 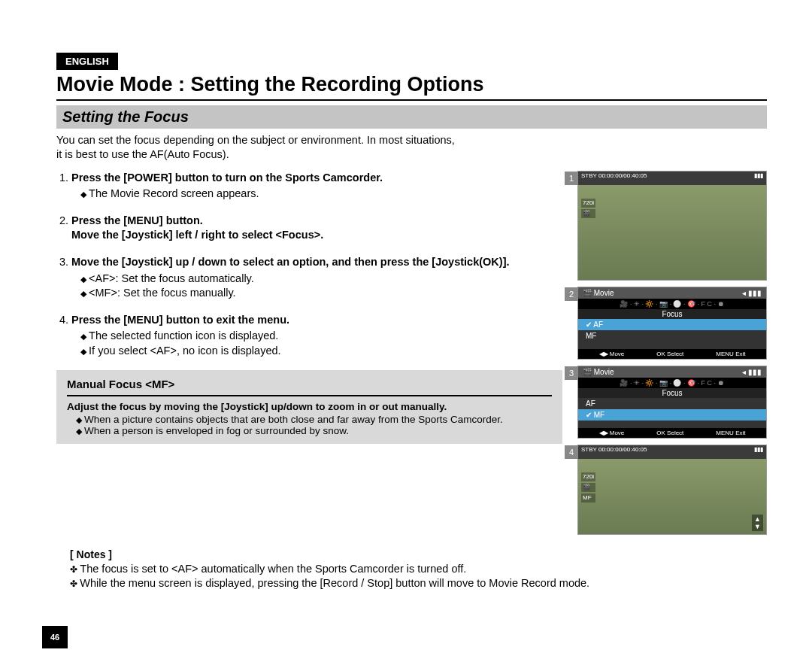 I want to click on mf-case-a: When a picture contains objects that are…, so click(x=314, y=420).